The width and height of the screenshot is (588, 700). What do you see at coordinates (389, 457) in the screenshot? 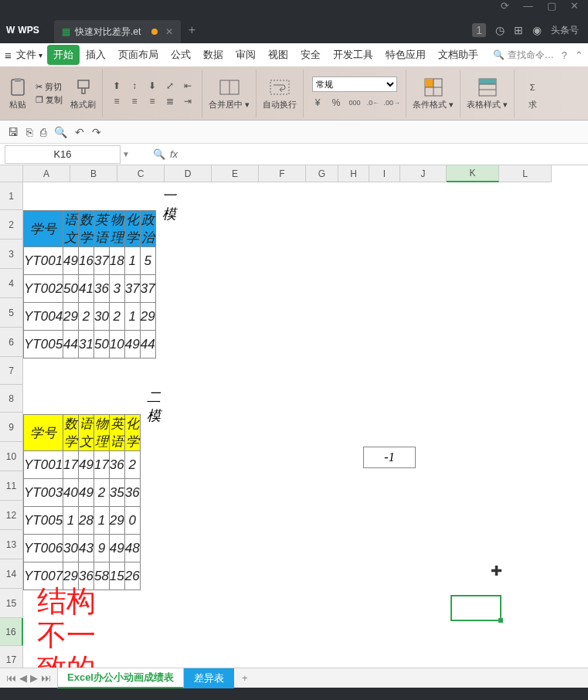
I see `cell-h10-value: -1` at bounding box center [389, 457].